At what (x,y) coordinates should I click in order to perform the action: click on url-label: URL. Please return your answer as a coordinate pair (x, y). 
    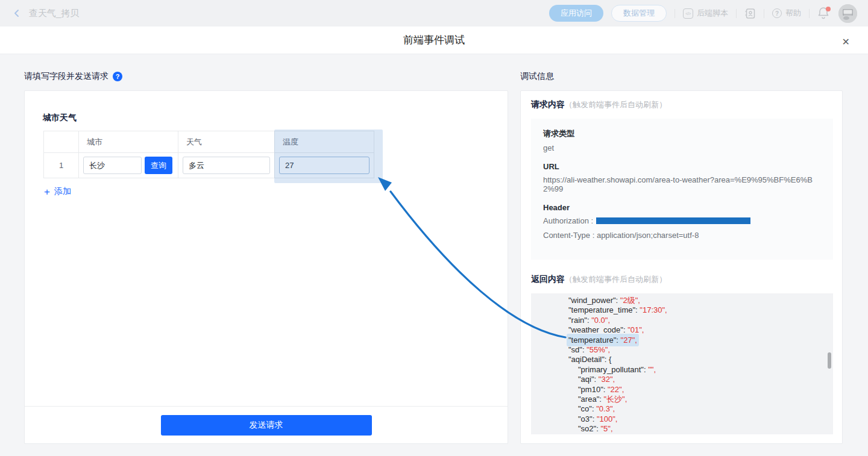
    Looking at the image, I should click on (682, 166).